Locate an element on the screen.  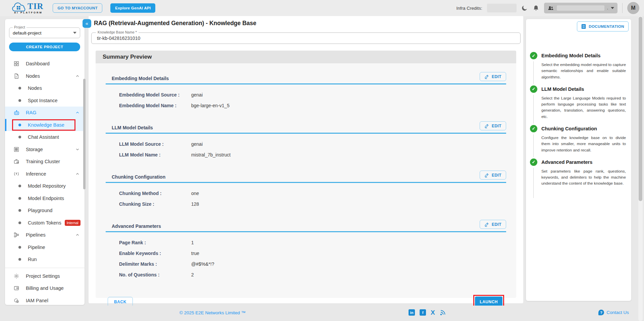
explore-genai-api-button: Explore GenAI API is located at coordinates (133, 8).